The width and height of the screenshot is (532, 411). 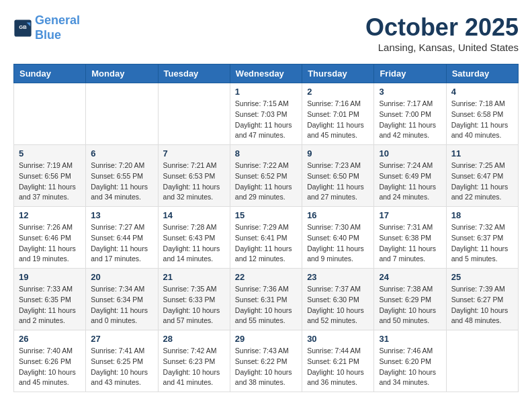 I want to click on calendar-cell: 18Sunrise: 7:32 AMSunset: 6:37 PMDayligh…, so click(x=482, y=238).